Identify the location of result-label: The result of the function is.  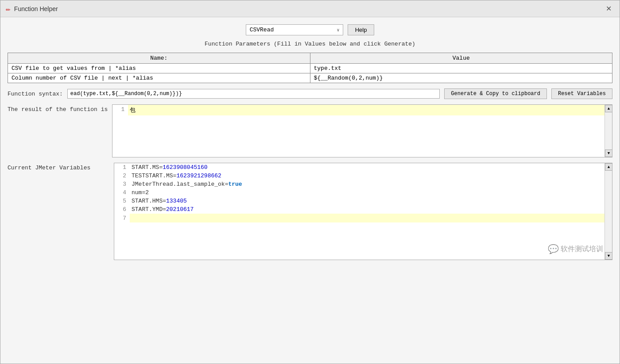
(58, 109).